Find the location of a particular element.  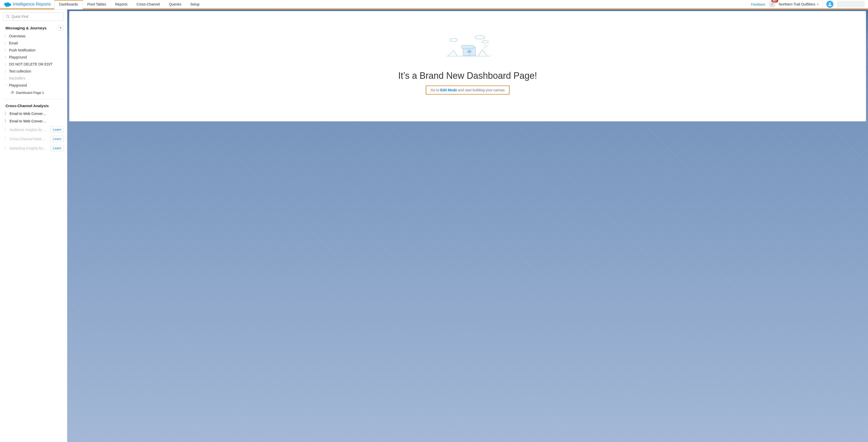

topbar-right: Feedback 99+ Northern Trail Outfitters ▼ is located at coordinates (808, 5).